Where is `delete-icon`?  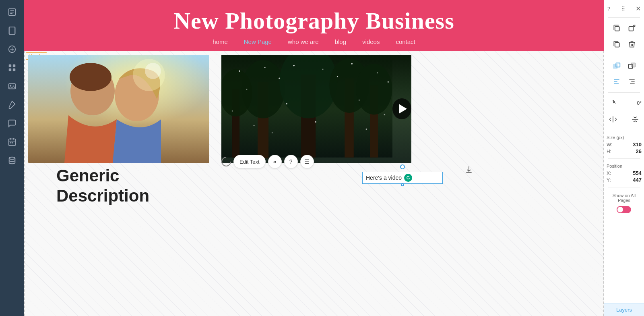
delete-icon is located at coordinates (632, 44).